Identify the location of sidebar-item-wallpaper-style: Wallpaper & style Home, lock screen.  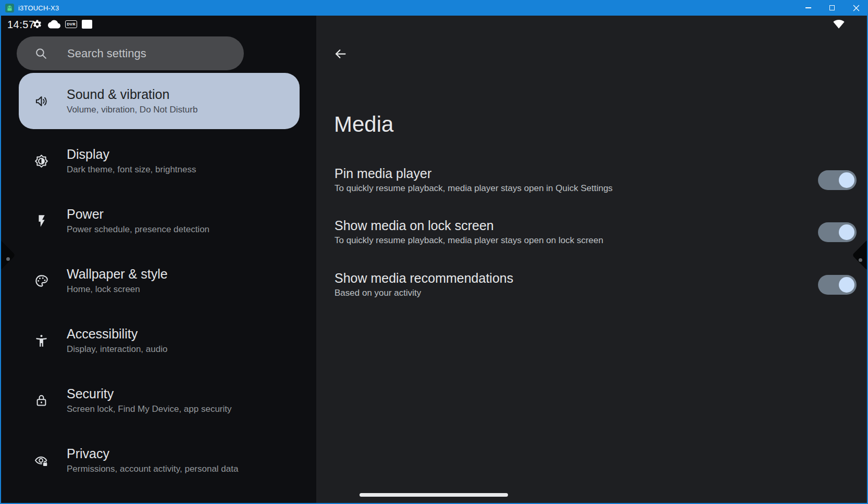
(159, 281).